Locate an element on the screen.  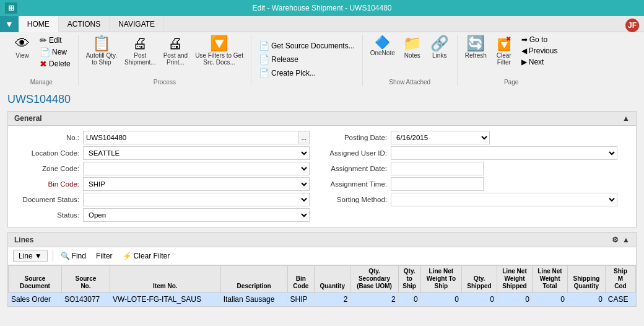
clear-filter-lines-button: ⚡ Clear Filter is located at coordinates (146, 256).